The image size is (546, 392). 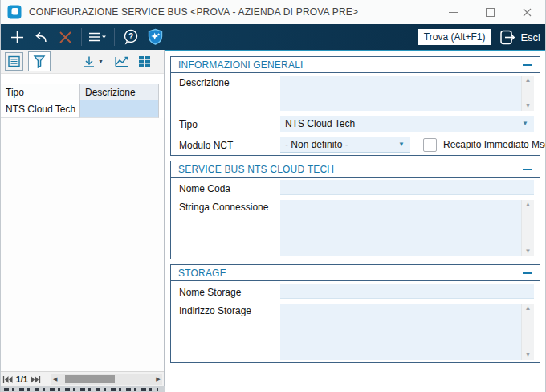 What do you see at coordinates (345, 145) in the screenshot?
I see `modulo-nct-dropdown: - Non definito - ▼` at bounding box center [345, 145].